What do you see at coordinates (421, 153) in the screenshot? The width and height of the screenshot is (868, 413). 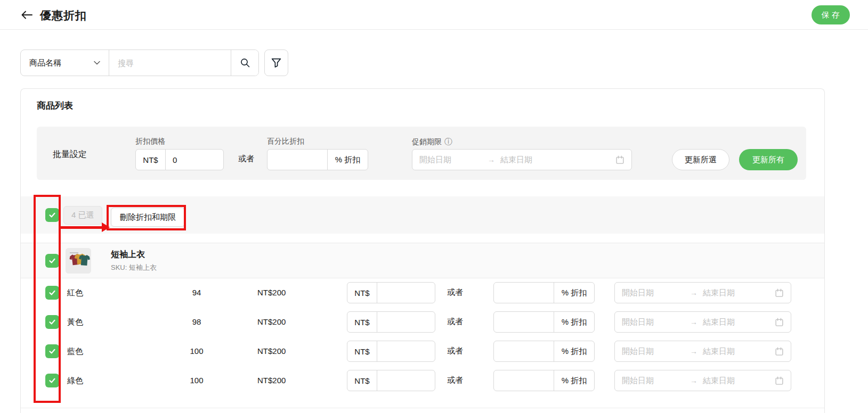 I see `batch-settings: 批量設定 折扣價格 NT$ 或者 百分比折扣 % 折扣 促銷期限 ⓘ 開始日期 …` at bounding box center [421, 153].